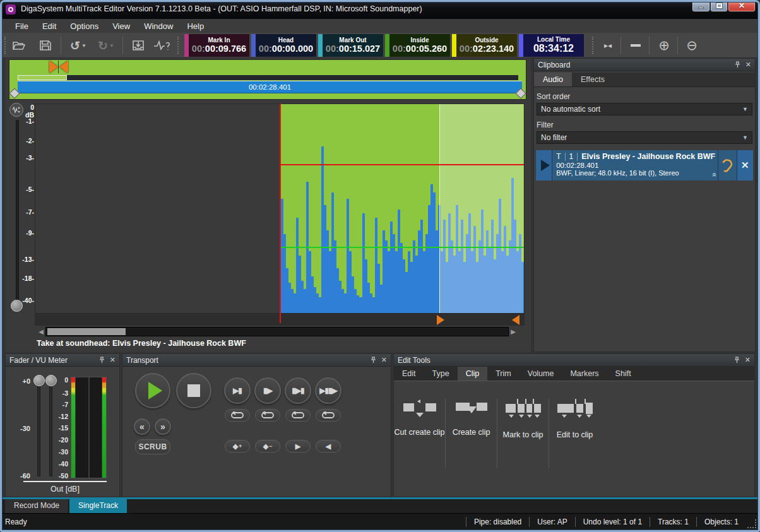  Describe the element at coordinates (86, 332) in the screenshot. I see `scrollbar-thumb` at that location.